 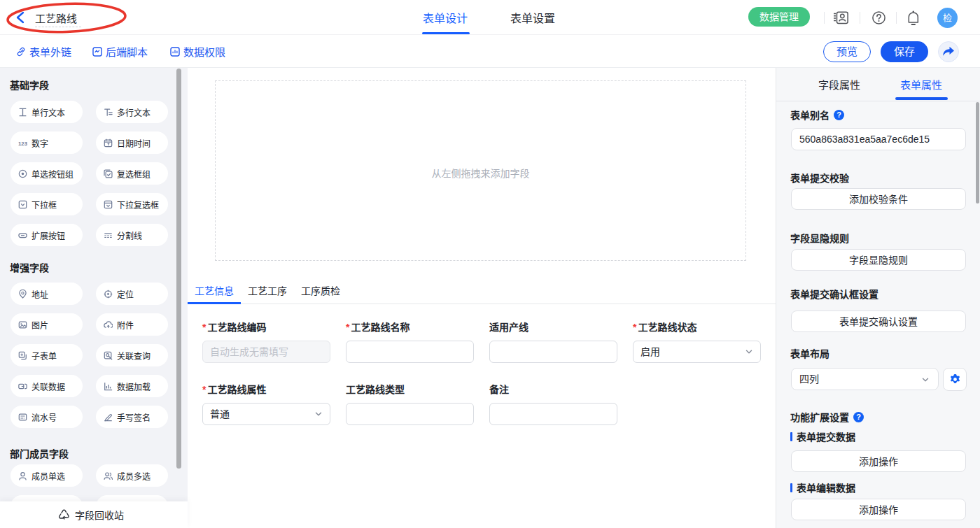 What do you see at coordinates (22, 143) in the screenshot?
I see `svg-text: 123` at bounding box center [22, 143].